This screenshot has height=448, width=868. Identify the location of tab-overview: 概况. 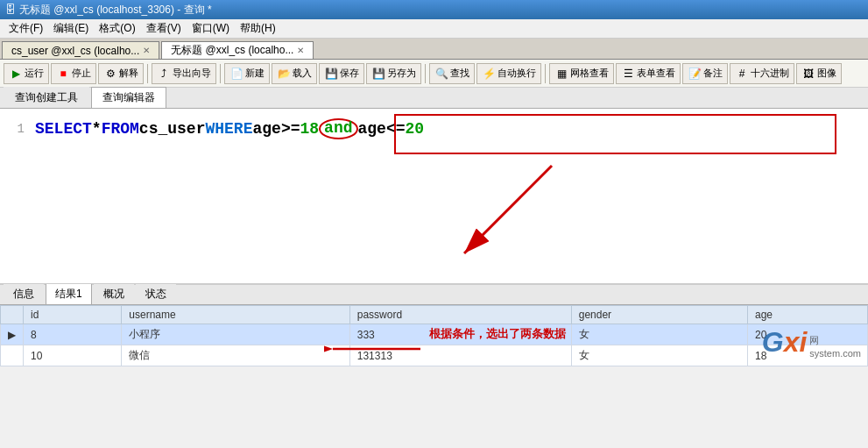
(114, 294).